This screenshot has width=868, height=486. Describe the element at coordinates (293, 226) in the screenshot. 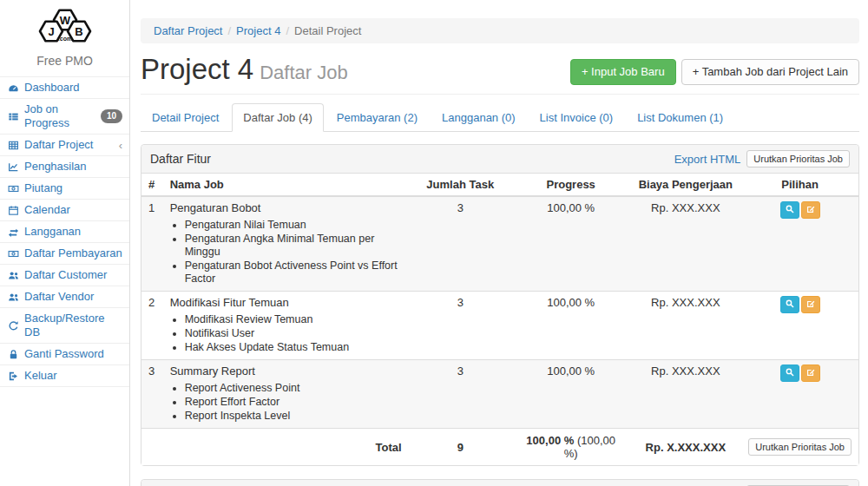

I see `subtask-item: Pengaturan Nilai Temuan` at that location.